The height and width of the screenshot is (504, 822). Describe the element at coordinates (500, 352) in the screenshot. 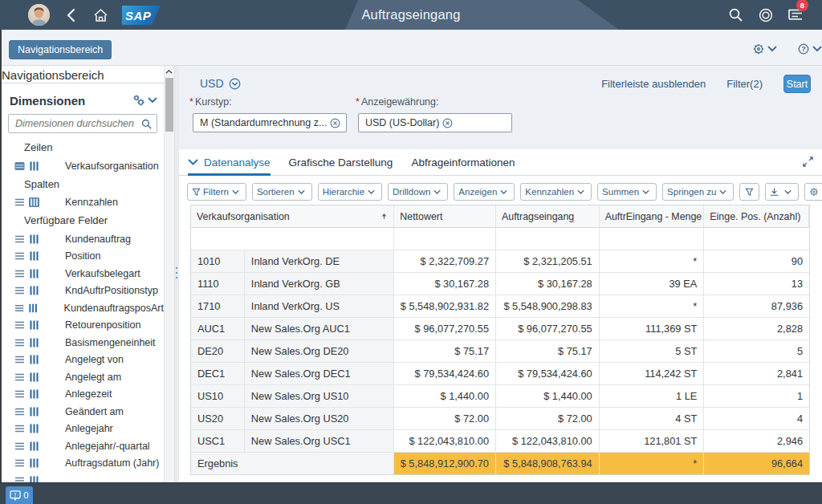

I see `table-row: DE20New Sales.Org DE20$ 75.17$ 75.175 ST…` at that location.